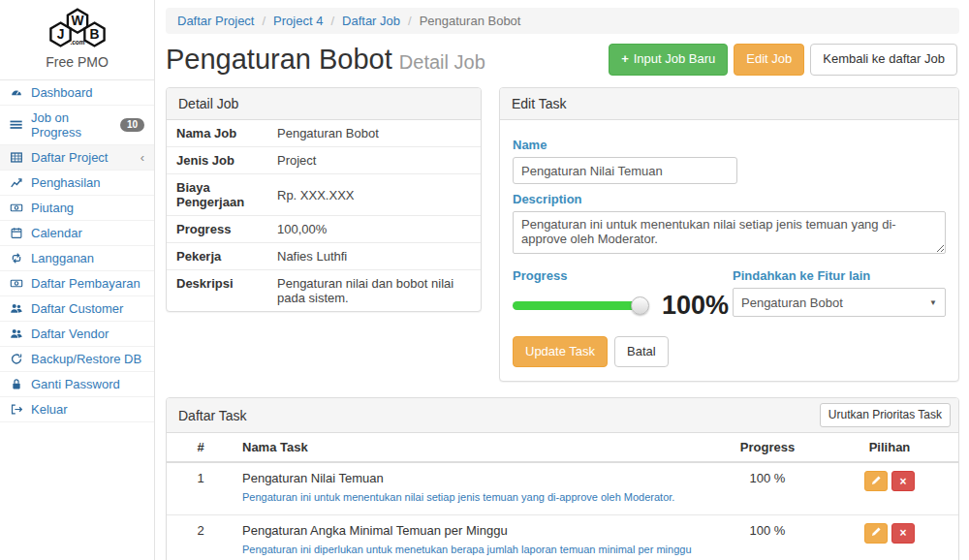  Describe the element at coordinates (640, 306) in the screenshot. I see `progress-slider-handle` at that location.